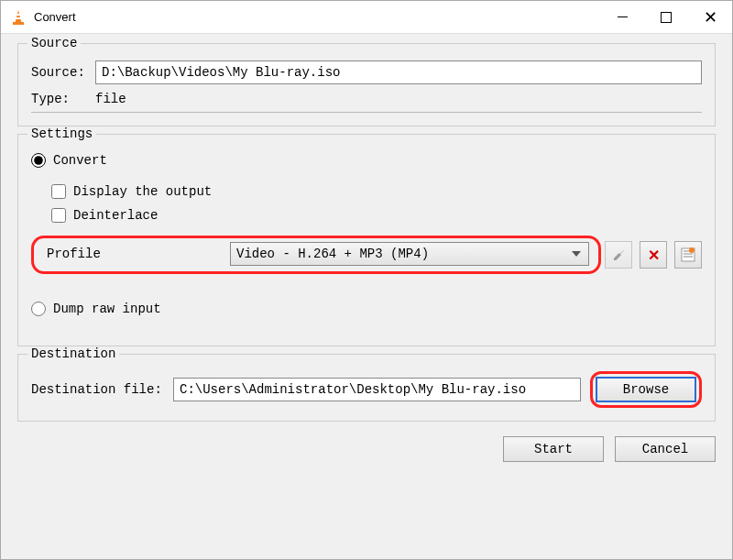  Describe the element at coordinates (666, 16) in the screenshot. I see `maximize-button` at that location.